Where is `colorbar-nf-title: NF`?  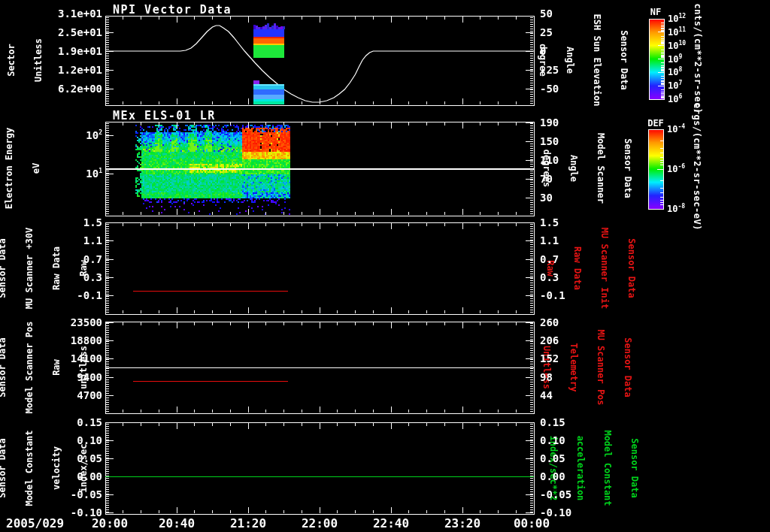
colorbar-nf-title: NF is located at coordinates (656, 12).